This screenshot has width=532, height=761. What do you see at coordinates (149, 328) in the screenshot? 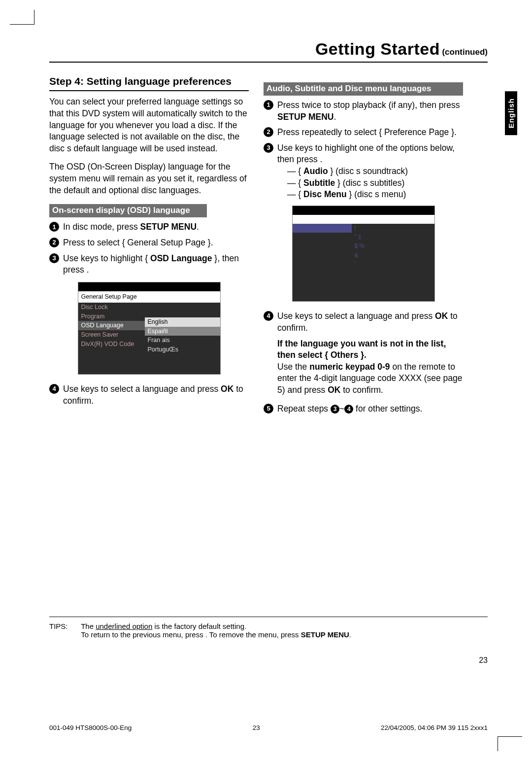
I see `general-setup-screenshot: General Setup Page Disc Lock Program OSD…` at bounding box center [149, 328].